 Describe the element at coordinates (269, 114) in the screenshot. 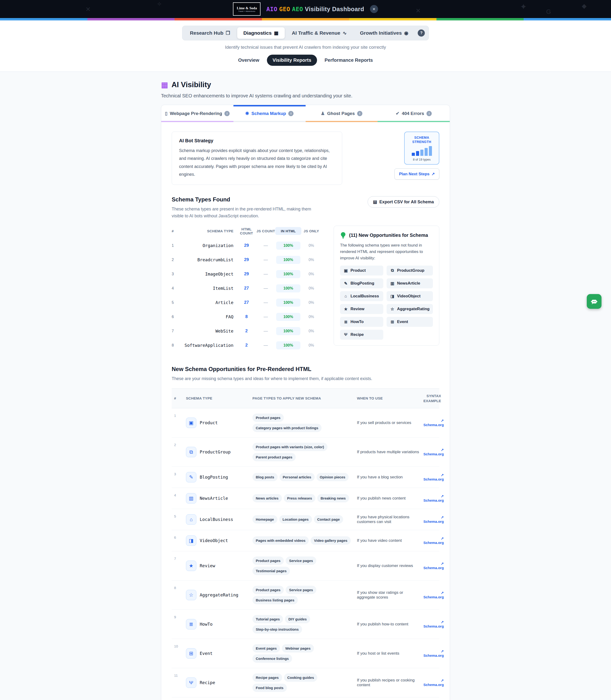

I see `tab-schema-markup: ❋Schema Markupi` at that location.